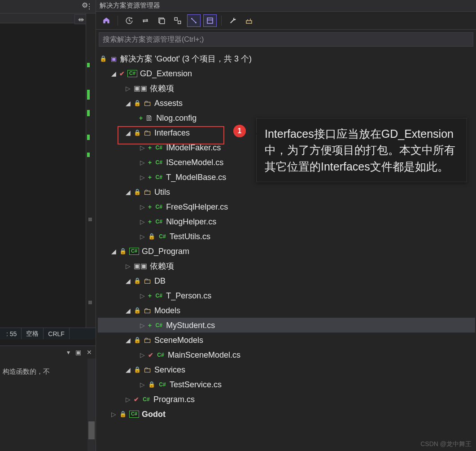 This screenshot has width=476, height=451. Describe the element at coordinates (145, 21) in the screenshot. I see `sync-icon` at that location.